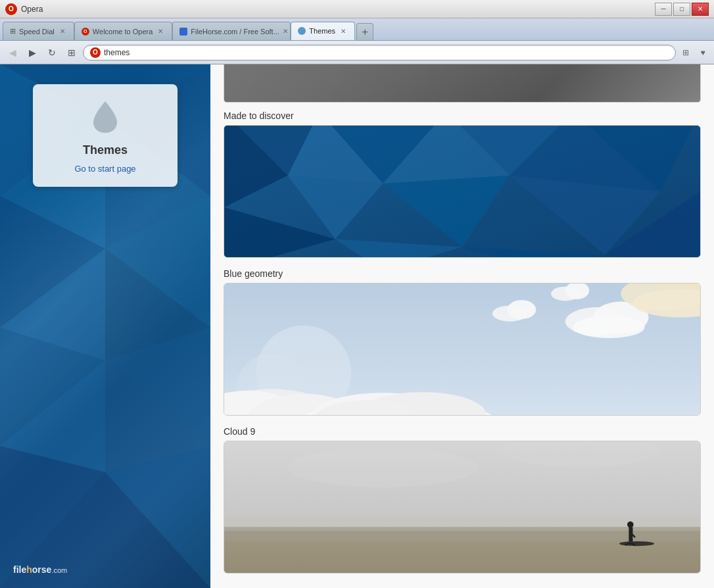  I want to click on tab-speed-dial-close: ✕, so click(62, 32).